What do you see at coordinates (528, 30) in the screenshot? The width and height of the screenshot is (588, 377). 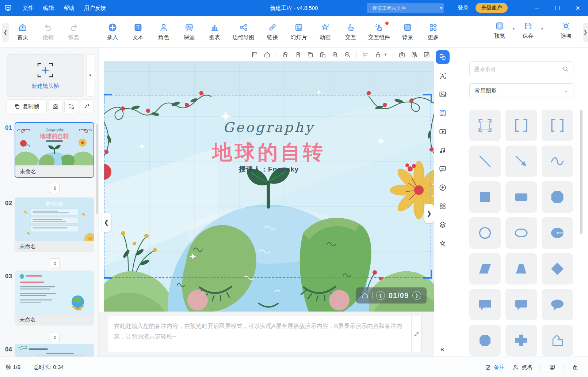 I see `toolbar-save: 保存 ▼` at bounding box center [528, 30].